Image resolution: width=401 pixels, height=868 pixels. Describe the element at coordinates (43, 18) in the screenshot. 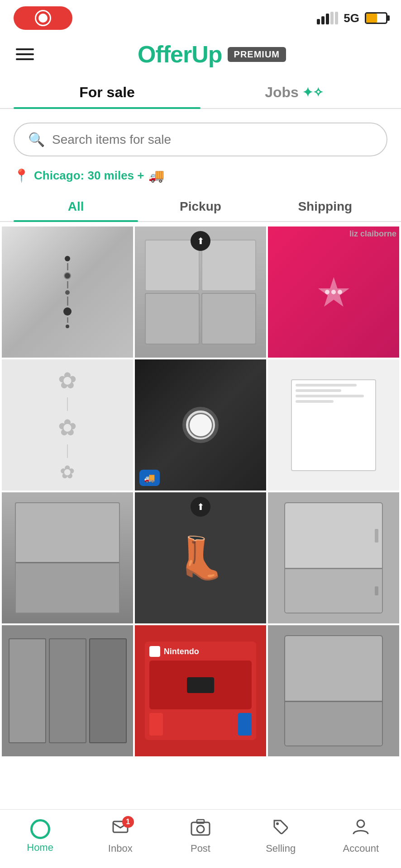

I see `record-button` at that location.